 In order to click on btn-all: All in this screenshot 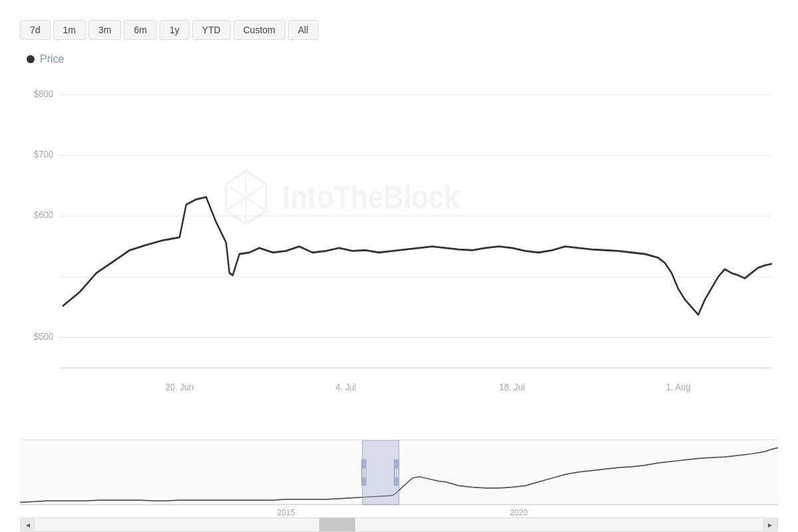, I will do `click(303, 30)`.